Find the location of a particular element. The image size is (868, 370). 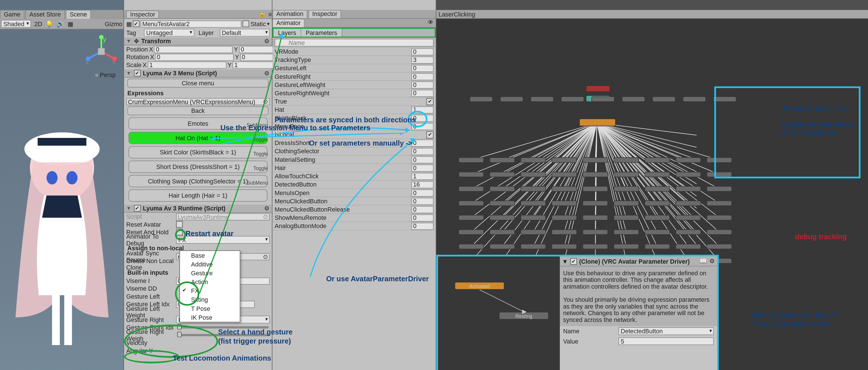

orientation-gizmo: y x z is located at coordinates (101, 52).